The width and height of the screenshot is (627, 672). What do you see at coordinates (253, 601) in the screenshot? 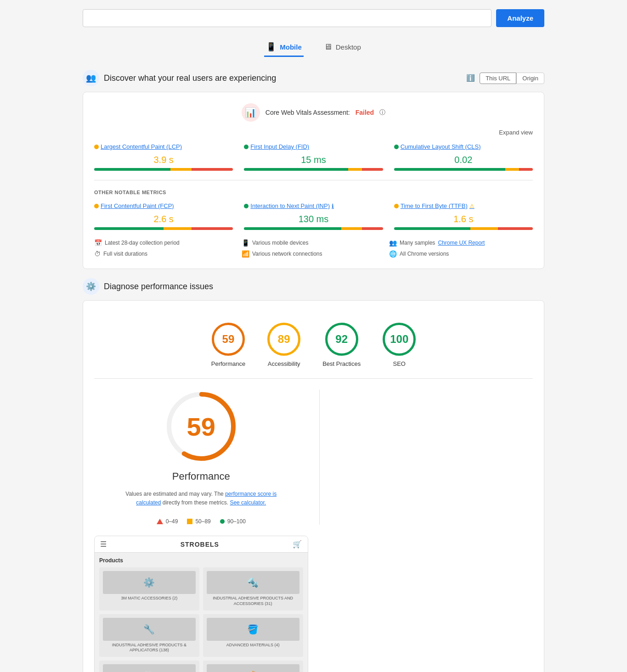
I see `product-label-1: INDUSTRIAL ADHESIVE PRODUCTS AND ACCESSO…` at bounding box center [253, 601].